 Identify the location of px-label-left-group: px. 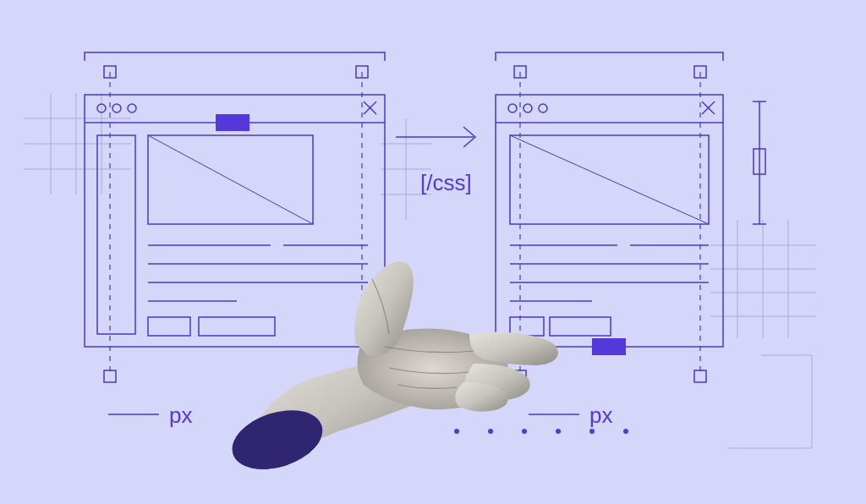
(151, 415).